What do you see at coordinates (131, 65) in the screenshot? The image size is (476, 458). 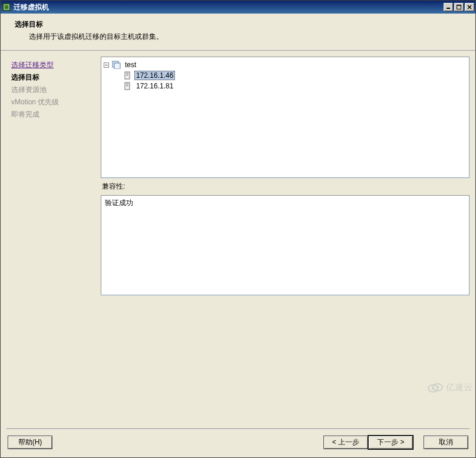 I see `tree-root-label: test` at bounding box center [131, 65].